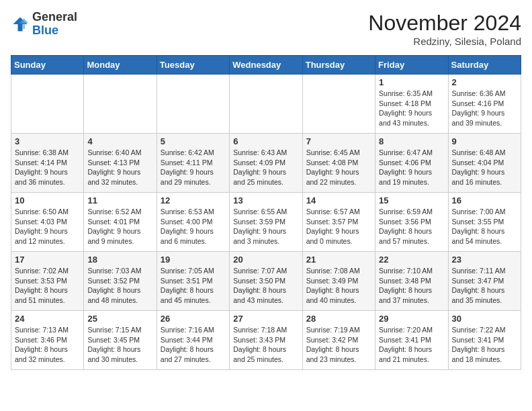 This screenshot has height=411, width=532. What do you see at coordinates (193, 286) in the screenshot?
I see `day-info: Sunrise: 7:05 AM Sunset: 3:51 PM Dayligh…` at bounding box center [193, 286].